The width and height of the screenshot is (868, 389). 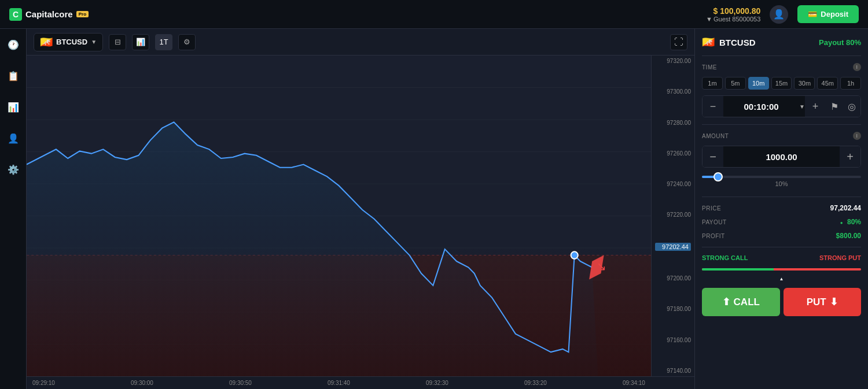 What do you see at coordinates (715, 136) in the screenshot?
I see `amount-label-text: AMOUNT` at bounding box center [715, 136].